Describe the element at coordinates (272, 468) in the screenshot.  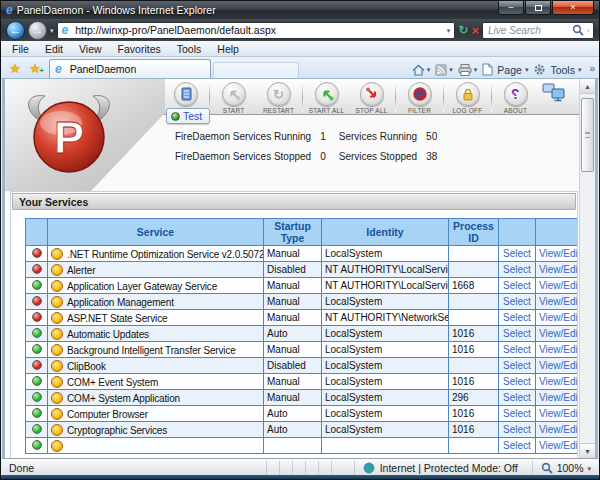
I see `status-segment` at that location.